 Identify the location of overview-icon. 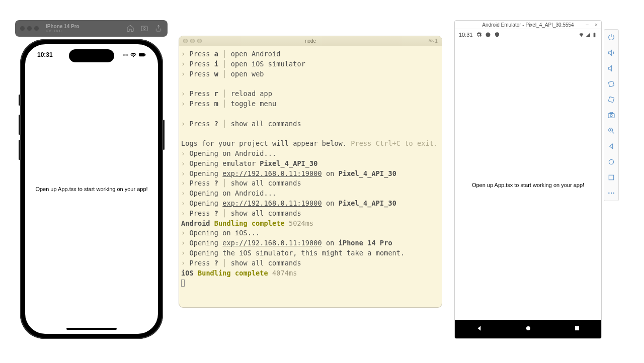
(611, 177).